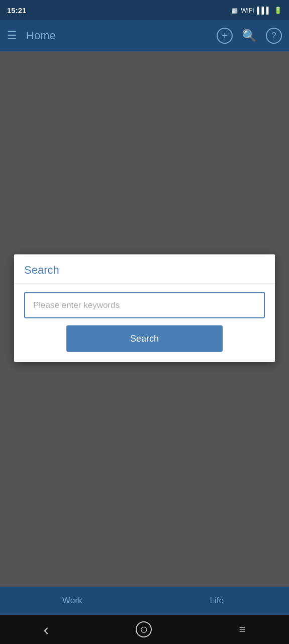  What do you see at coordinates (257, 10) in the screenshot?
I see `status-icons: ▦ WiFi ▌▌▌ 🔋` at bounding box center [257, 10].